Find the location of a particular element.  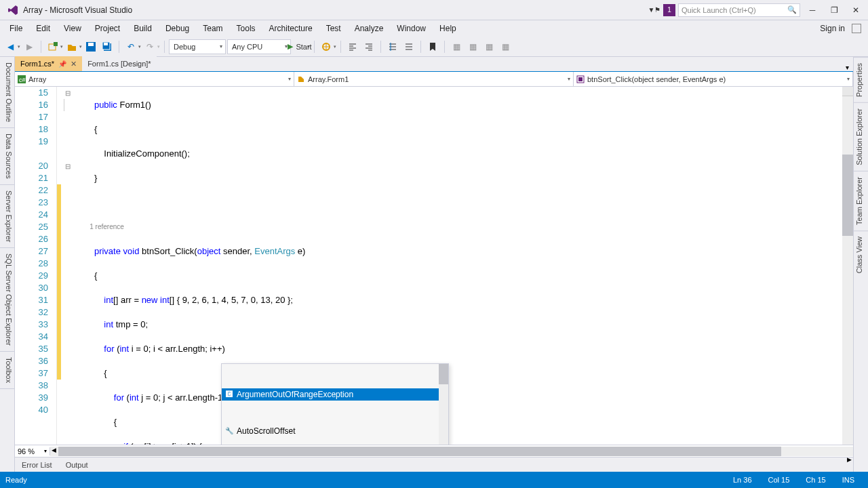

panel-document-outline: Document Outline is located at coordinates (7, 92).